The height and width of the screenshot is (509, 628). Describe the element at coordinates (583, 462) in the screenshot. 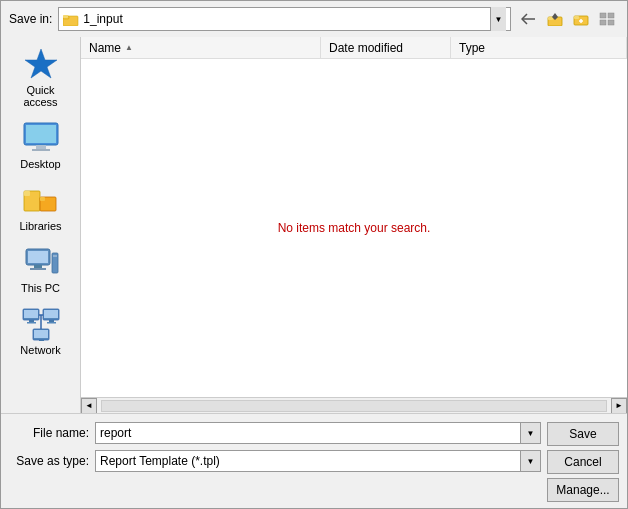

I see `cancel-button: Cancel` at that location.